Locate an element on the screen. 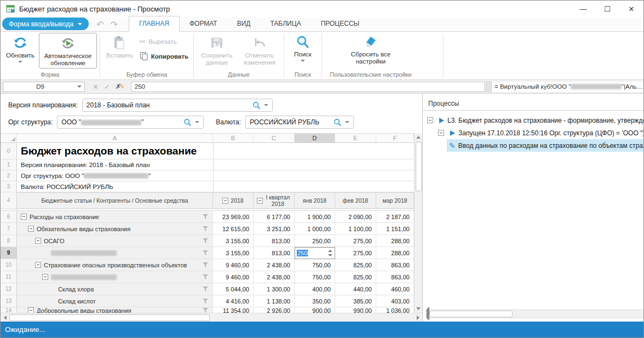  close-button: ✕ is located at coordinates (631, 9).